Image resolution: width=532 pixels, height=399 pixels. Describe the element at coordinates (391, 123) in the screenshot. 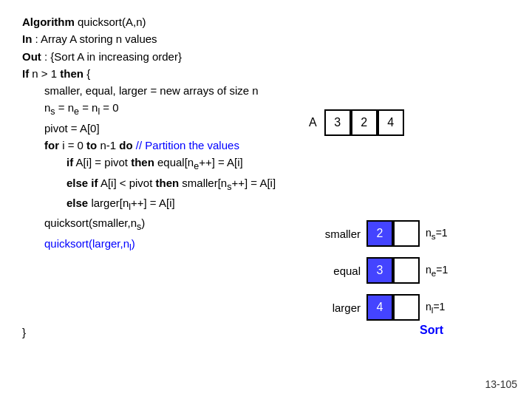

I see `a-cell-2: 4` at that location.